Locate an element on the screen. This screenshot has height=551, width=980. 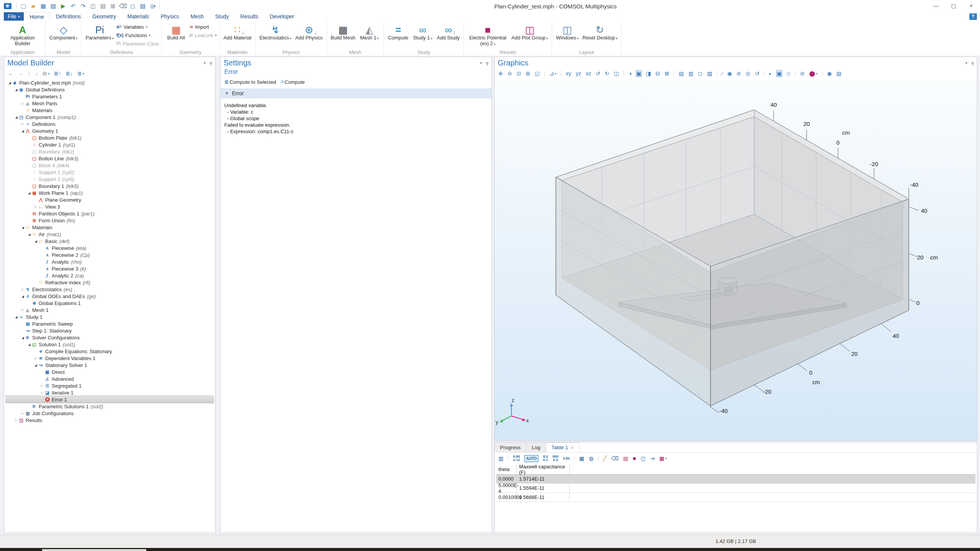
reset-desktop-button: ↻Reset Desktop ▾ is located at coordinates (600, 32).